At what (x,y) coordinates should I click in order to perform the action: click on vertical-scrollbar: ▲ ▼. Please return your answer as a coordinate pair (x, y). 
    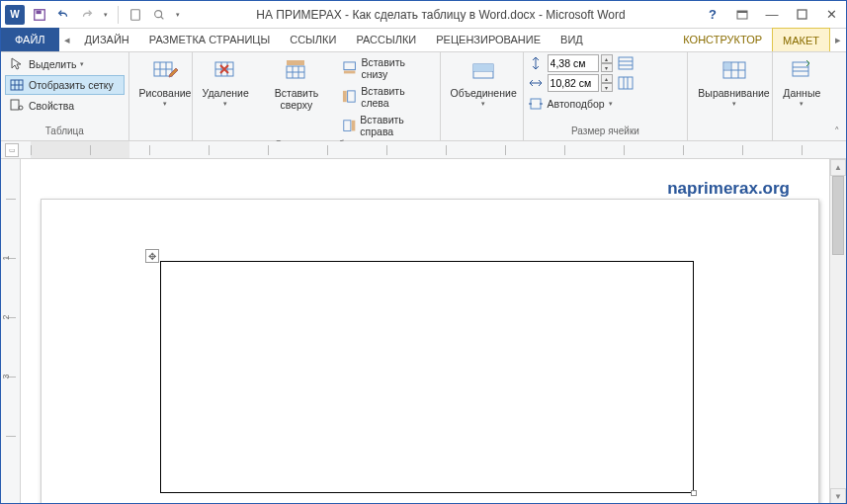
    Looking at the image, I should click on (838, 332).